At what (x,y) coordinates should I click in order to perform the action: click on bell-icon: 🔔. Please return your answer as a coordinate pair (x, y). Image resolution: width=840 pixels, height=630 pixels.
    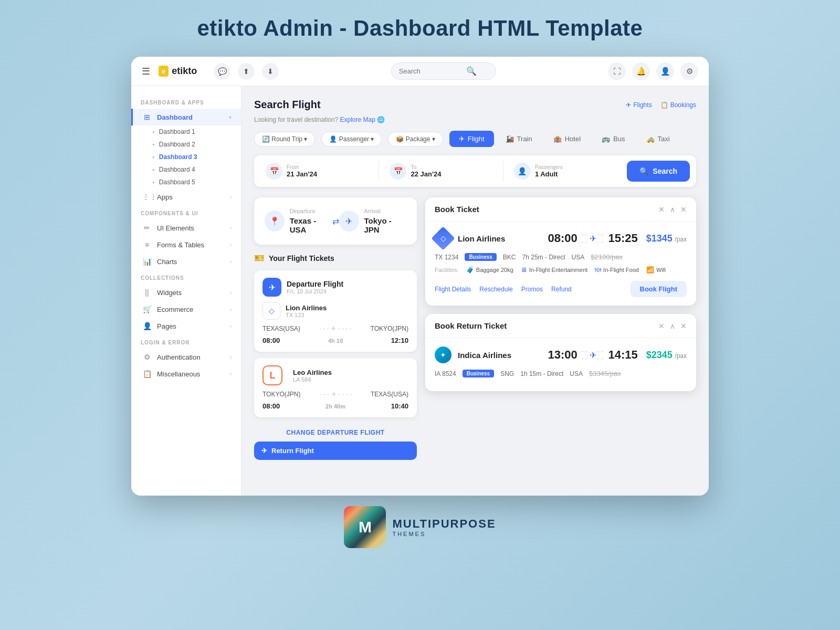
    Looking at the image, I should click on (641, 71).